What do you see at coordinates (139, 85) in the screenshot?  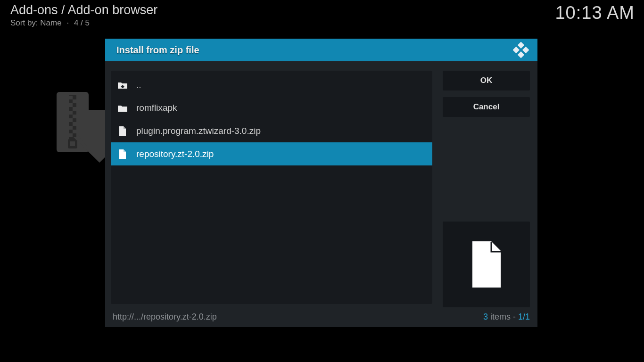 I see `file-label: ..` at bounding box center [139, 85].